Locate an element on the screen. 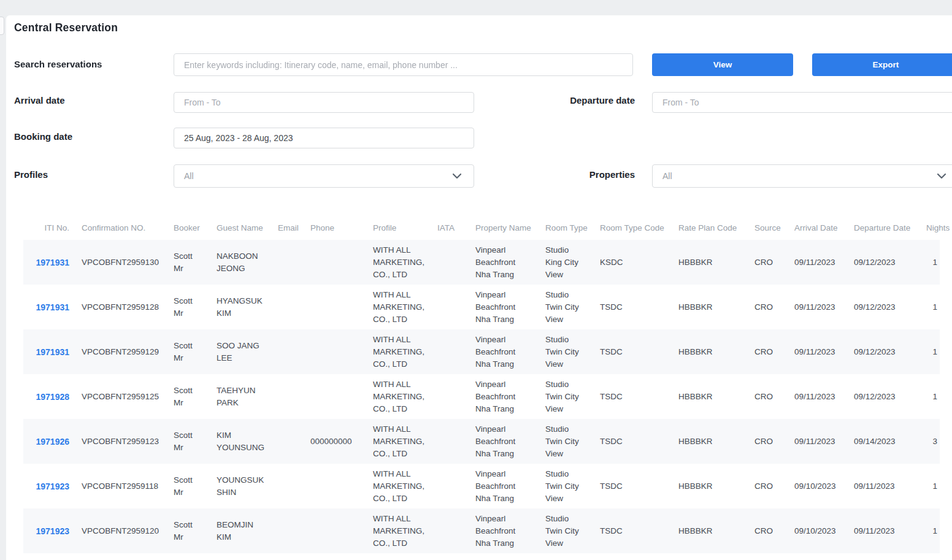 The height and width of the screenshot is (560, 952). column-header: Phone is located at coordinates (336, 228).